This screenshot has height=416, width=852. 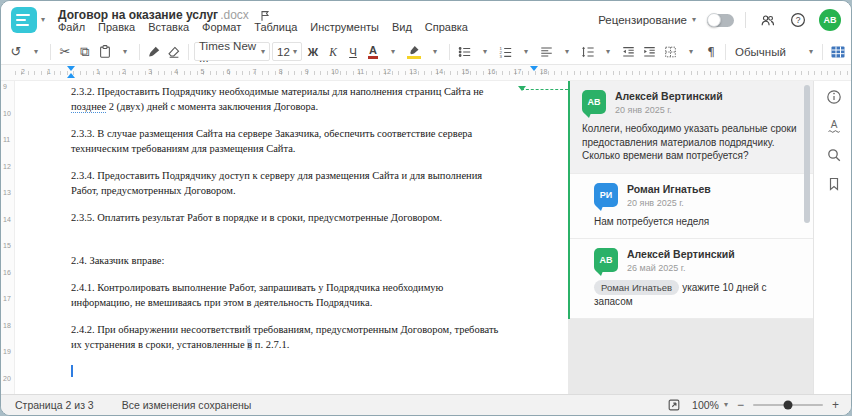 What do you see at coordinates (7, 220) in the screenshot?
I see `ruler-number: 14` at bounding box center [7, 220].